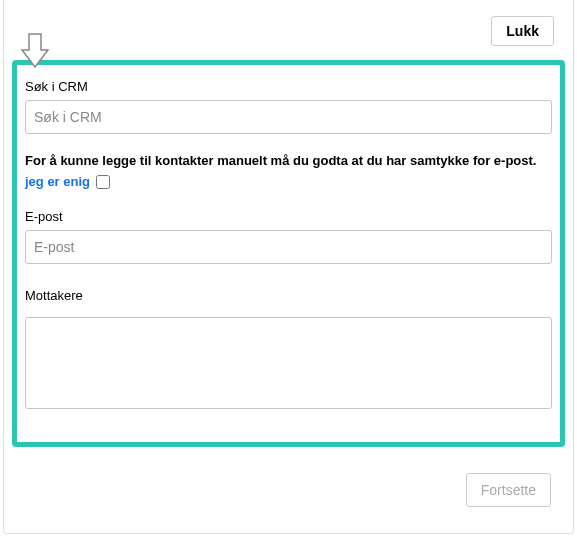  I want to click on search-crm-label: Søk i CRM, so click(288, 86).